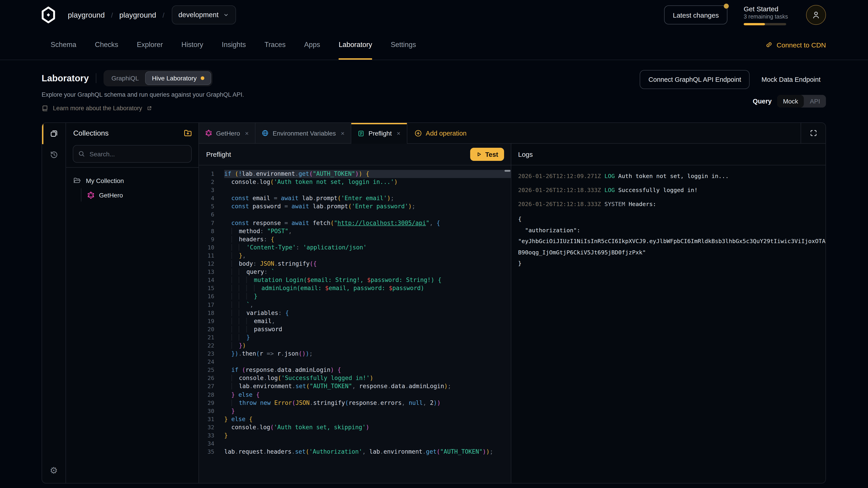  What do you see at coordinates (54, 303) in the screenshot?
I see `sidebar-rail: ⚙` at bounding box center [54, 303].